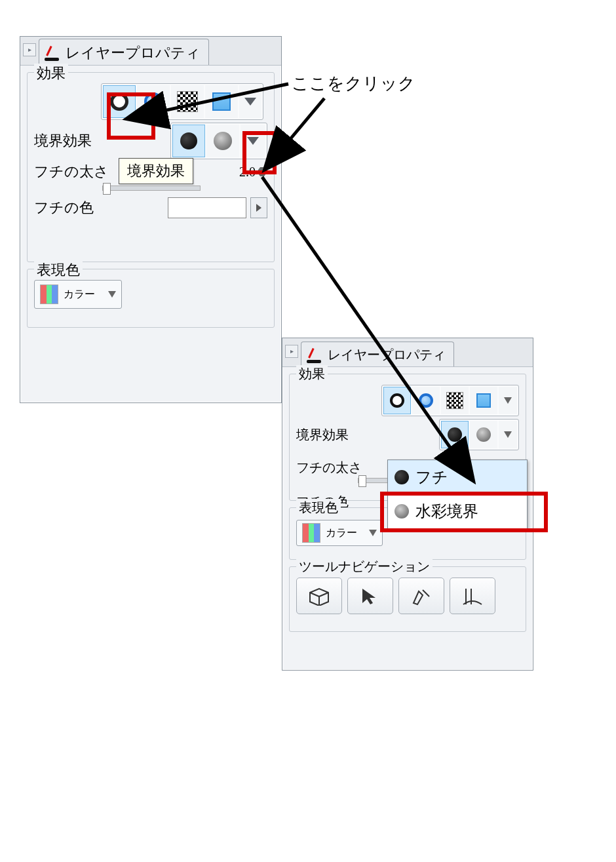 The width and height of the screenshot is (616, 862). What do you see at coordinates (151, 188) in the screenshot?
I see `edge-thickness-slider` at bounding box center [151, 188].